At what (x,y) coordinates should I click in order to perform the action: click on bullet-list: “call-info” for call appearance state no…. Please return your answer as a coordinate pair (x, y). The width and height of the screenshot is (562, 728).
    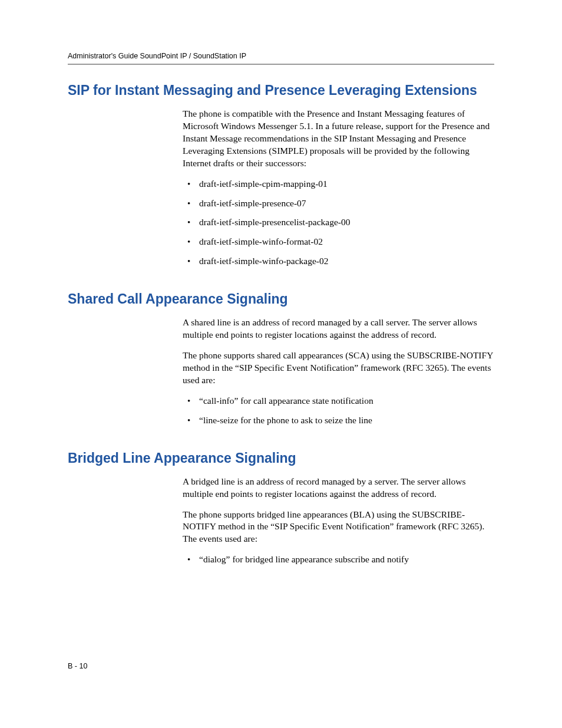
    Looking at the image, I should click on (338, 411).